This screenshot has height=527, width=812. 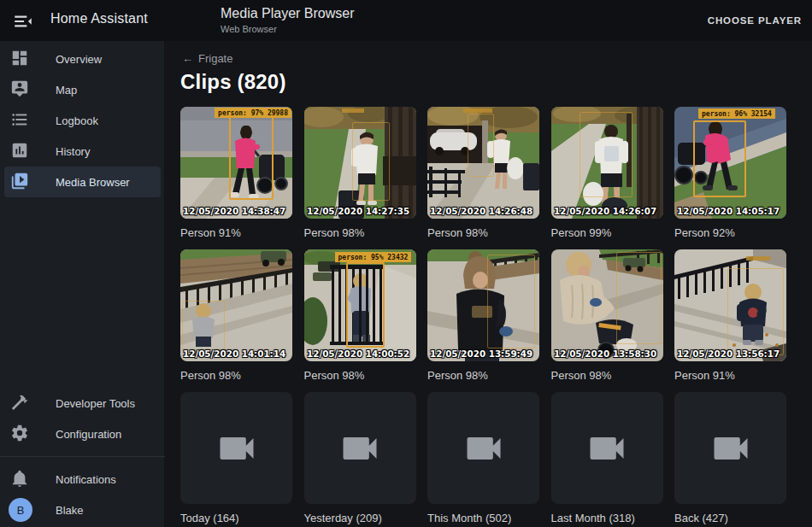 What do you see at coordinates (484, 460) in the screenshot?
I see `folder-card-this-month: This Month (502)` at bounding box center [484, 460].